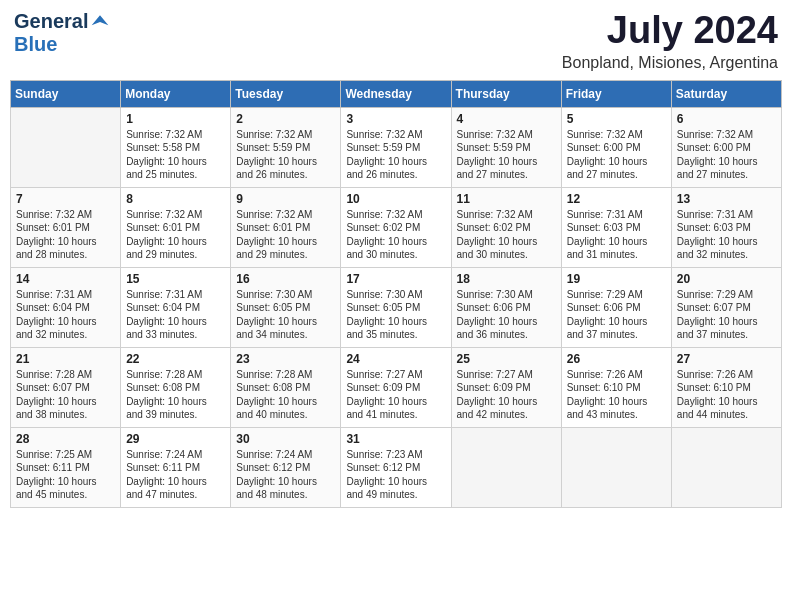 The height and width of the screenshot is (612, 792). I want to click on calendar-cell: 23Sunrise: 7:28 AM Sunset: 6:08 PM Dayli…, so click(286, 387).